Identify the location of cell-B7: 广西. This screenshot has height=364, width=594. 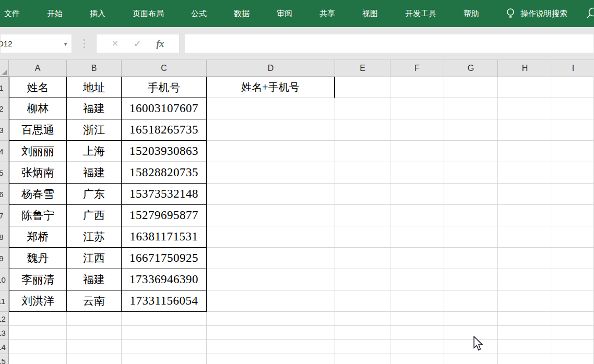
(94, 216).